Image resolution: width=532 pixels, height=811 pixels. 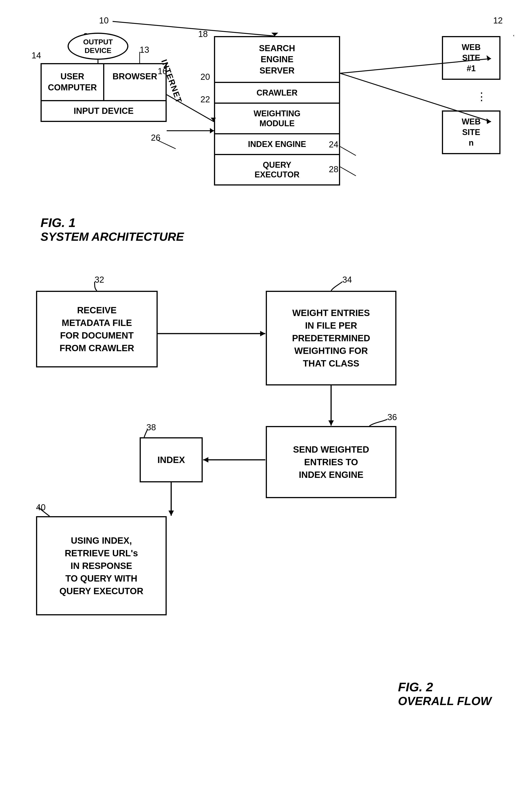 I want to click on browser-label: BROWSER, so click(x=135, y=82).